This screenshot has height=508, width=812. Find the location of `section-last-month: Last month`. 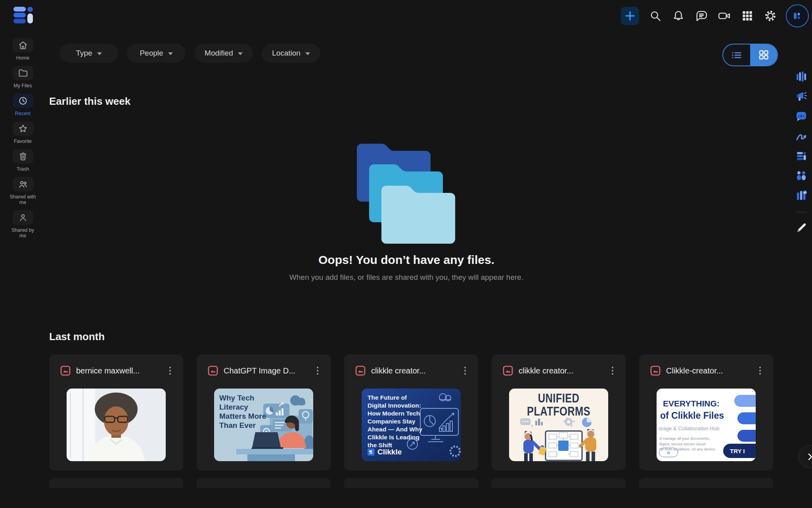

section-last-month: Last month is located at coordinates (77, 337).